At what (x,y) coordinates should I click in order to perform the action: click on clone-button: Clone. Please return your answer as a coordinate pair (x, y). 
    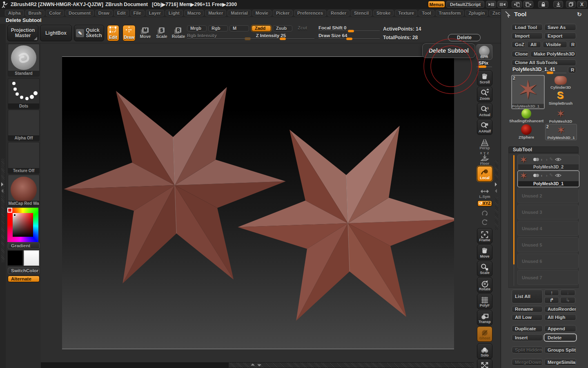
    Looking at the image, I should click on (520, 54).